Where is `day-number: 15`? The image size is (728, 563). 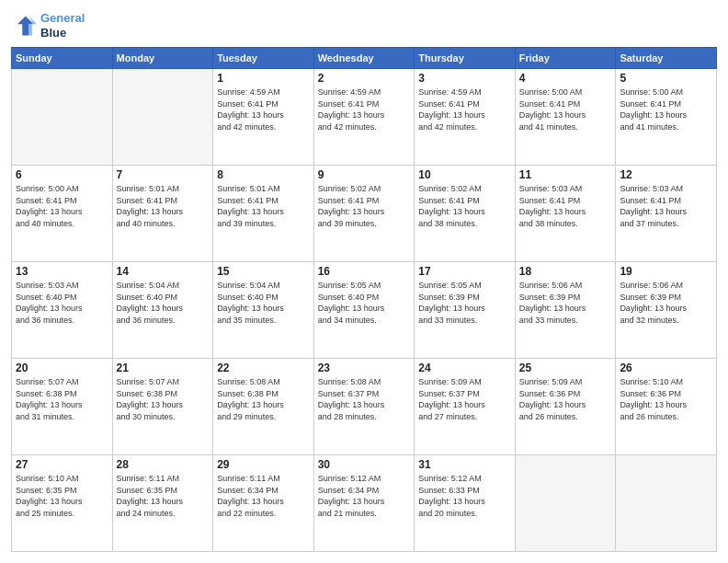
day-number: 15 is located at coordinates (263, 271).